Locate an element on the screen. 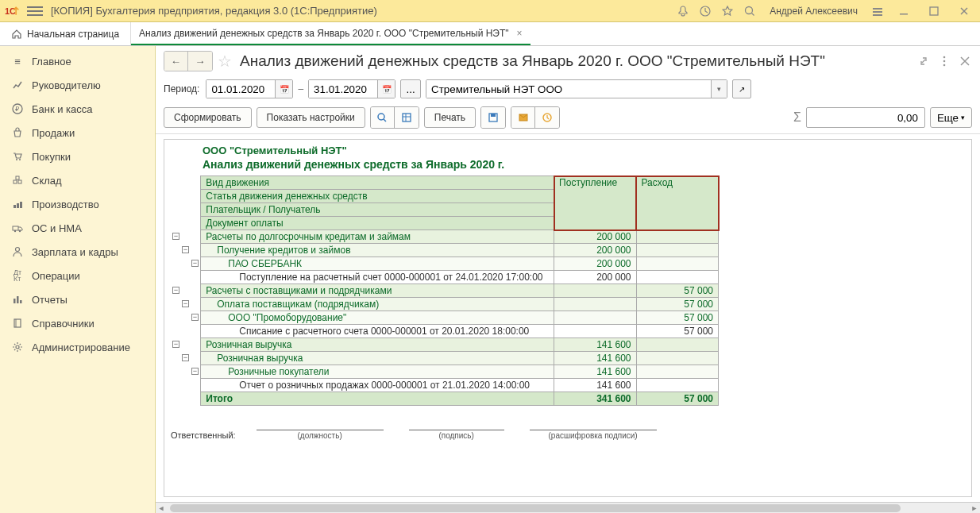 The height and width of the screenshot is (513, 980). dropdown-icon: ▾ is located at coordinates (719, 89).